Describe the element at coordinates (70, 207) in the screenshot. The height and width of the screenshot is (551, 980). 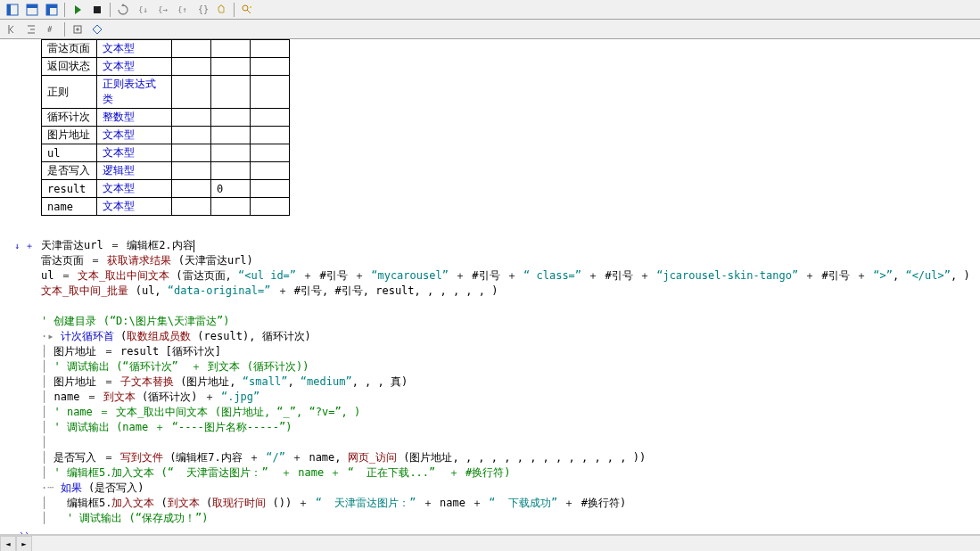
I see `var-name-cell: name` at that location.